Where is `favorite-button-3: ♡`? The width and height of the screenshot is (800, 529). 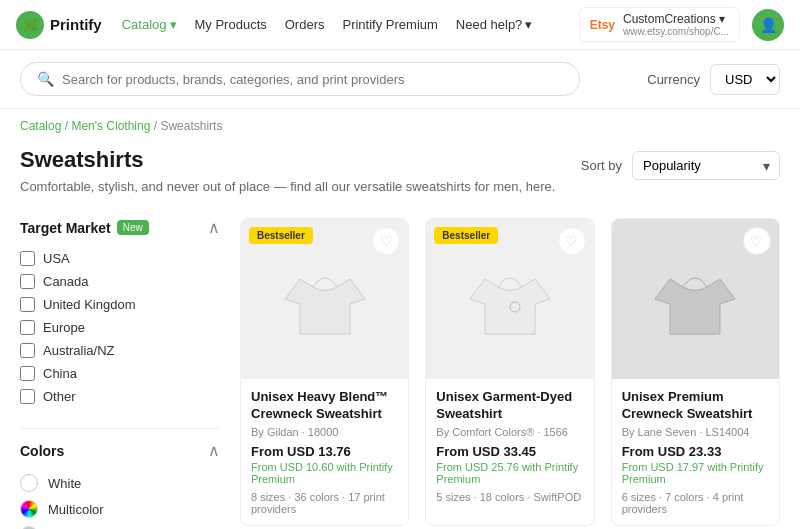
favorite-button-3: ♡ is located at coordinates (757, 241).